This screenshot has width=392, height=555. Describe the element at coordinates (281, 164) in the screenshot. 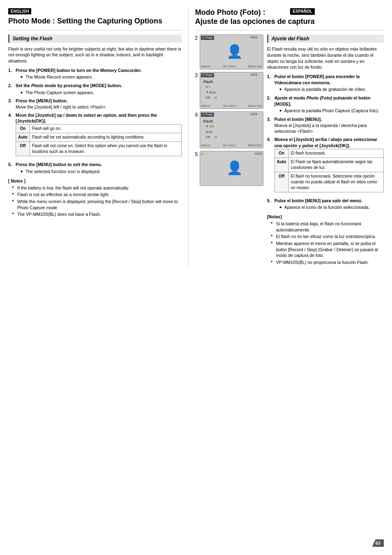

I see `right-option-auto-key: Auto` at that location.